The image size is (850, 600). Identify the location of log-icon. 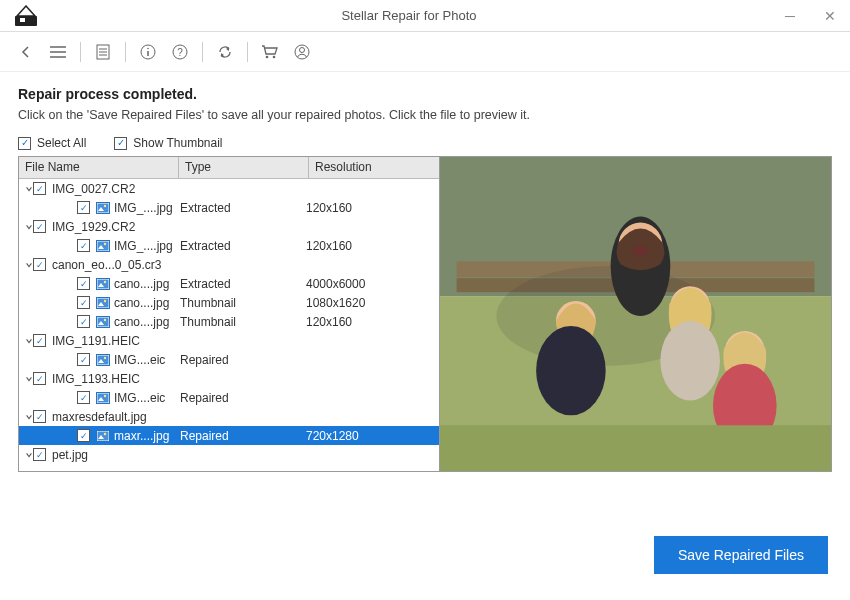
(103, 52).